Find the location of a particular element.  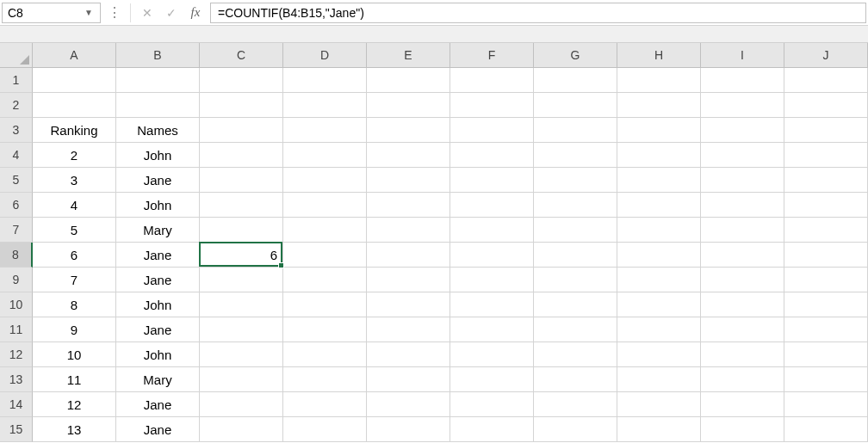

cell-H7 is located at coordinates (660, 231).